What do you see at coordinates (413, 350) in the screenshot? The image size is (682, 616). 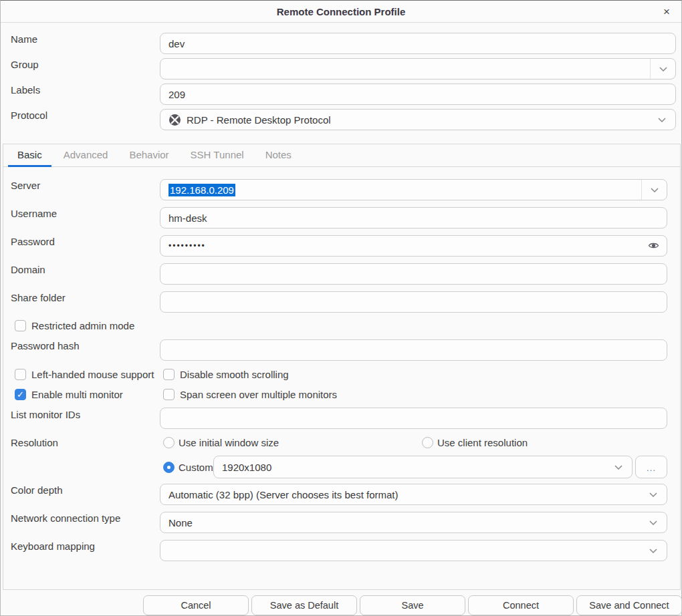 I see `password-hash-input` at bounding box center [413, 350].